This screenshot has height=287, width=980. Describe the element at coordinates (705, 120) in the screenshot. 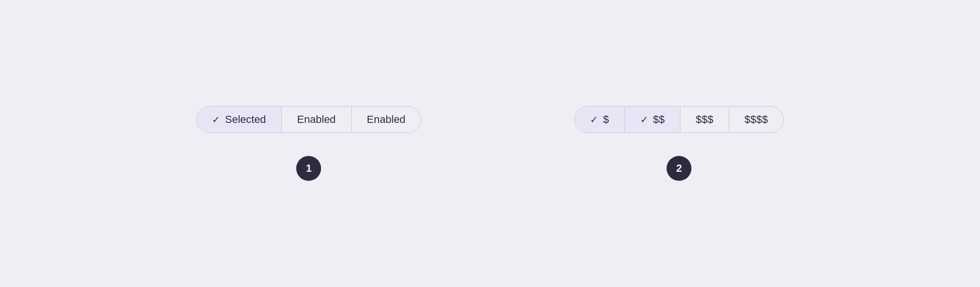

I see `segment-dollar-3: $$$` at that location.